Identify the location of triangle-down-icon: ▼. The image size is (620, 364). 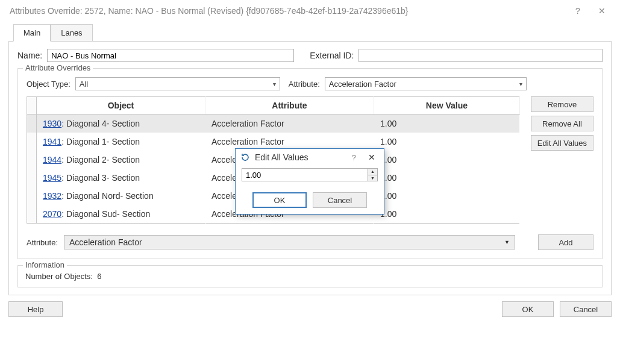
(507, 242).